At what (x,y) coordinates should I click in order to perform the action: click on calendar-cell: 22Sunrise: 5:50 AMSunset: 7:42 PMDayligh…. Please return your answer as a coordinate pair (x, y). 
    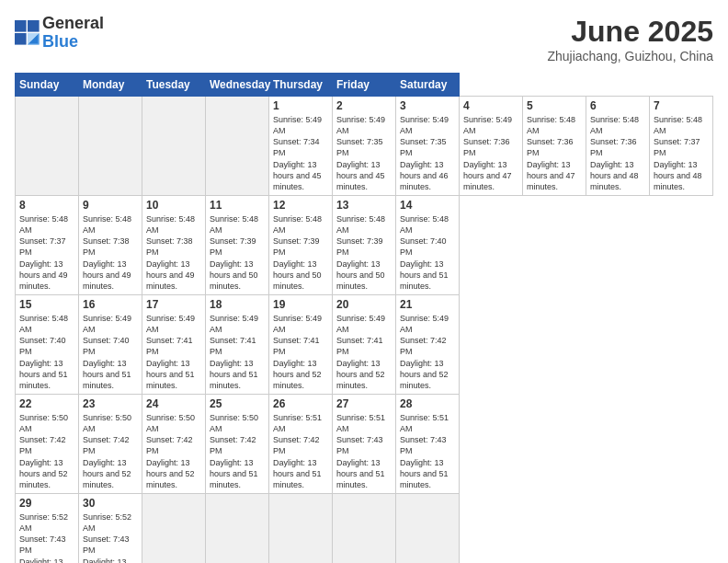
    Looking at the image, I should click on (48, 443).